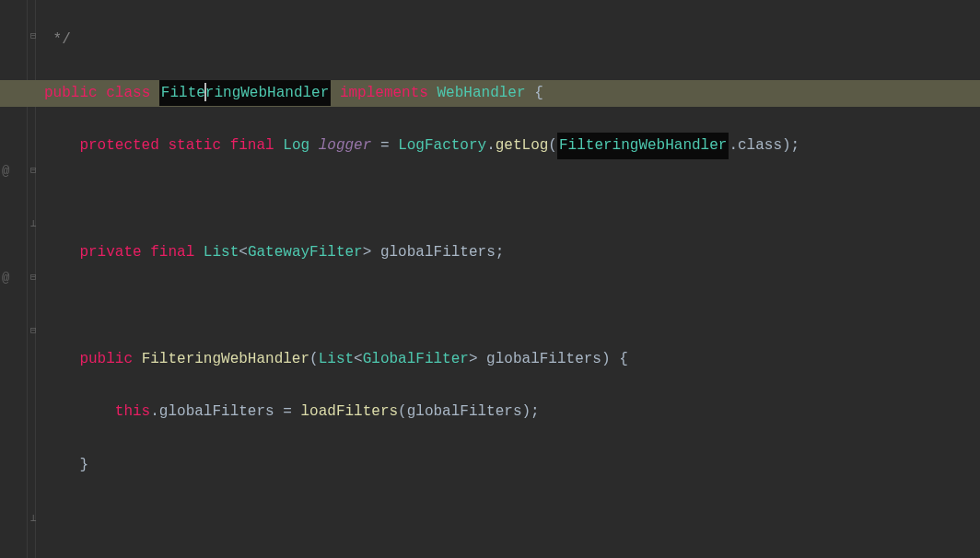 This screenshot has height=558, width=980. What do you see at coordinates (57, 41) in the screenshot?
I see `comment-text: */` at bounding box center [57, 41].